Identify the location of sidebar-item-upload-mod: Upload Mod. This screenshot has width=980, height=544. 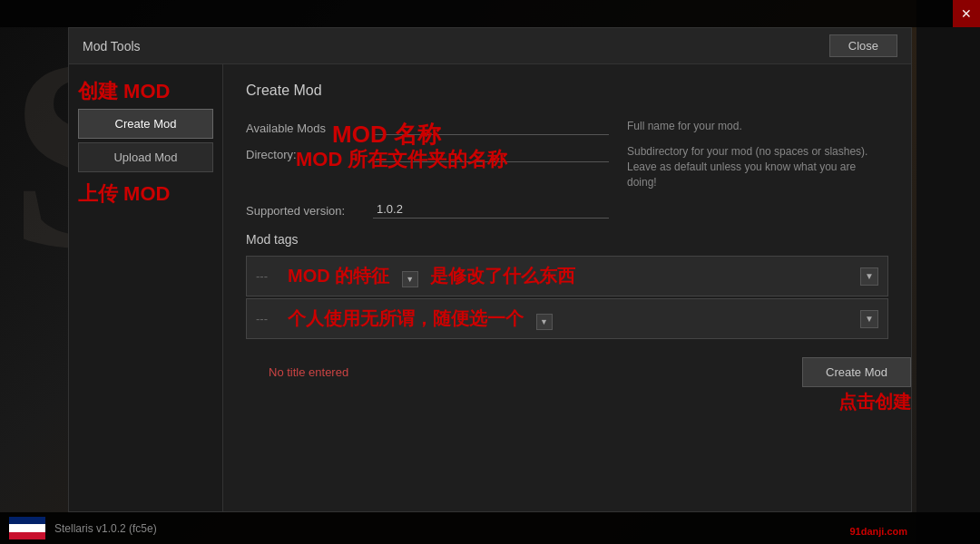
(145, 158).